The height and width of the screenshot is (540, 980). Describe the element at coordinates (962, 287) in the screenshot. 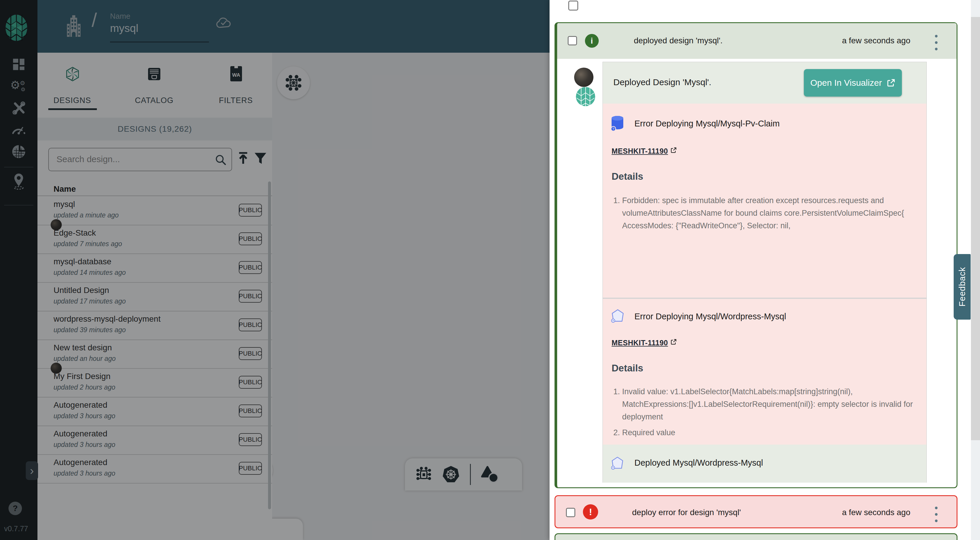

I see `feedback-tab: Feedback` at that location.